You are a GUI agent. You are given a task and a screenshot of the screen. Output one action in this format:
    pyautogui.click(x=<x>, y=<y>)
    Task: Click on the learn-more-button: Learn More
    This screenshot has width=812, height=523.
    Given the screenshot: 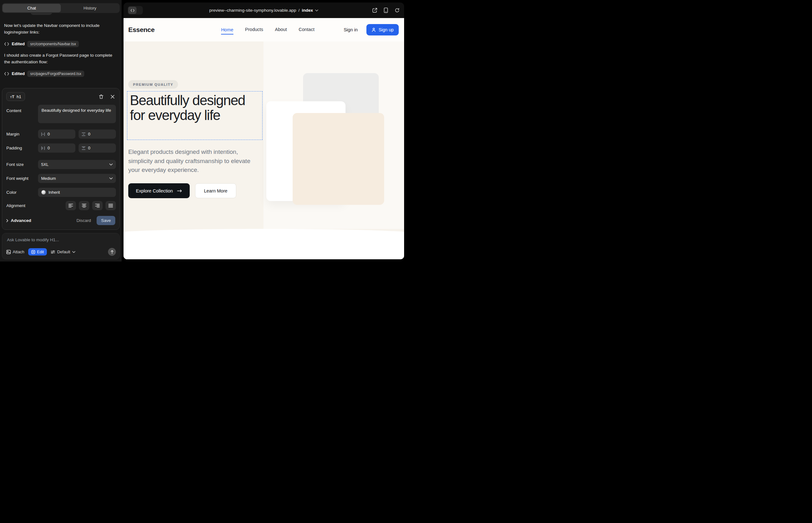 What is the action you would take?
    pyautogui.click(x=215, y=191)
    